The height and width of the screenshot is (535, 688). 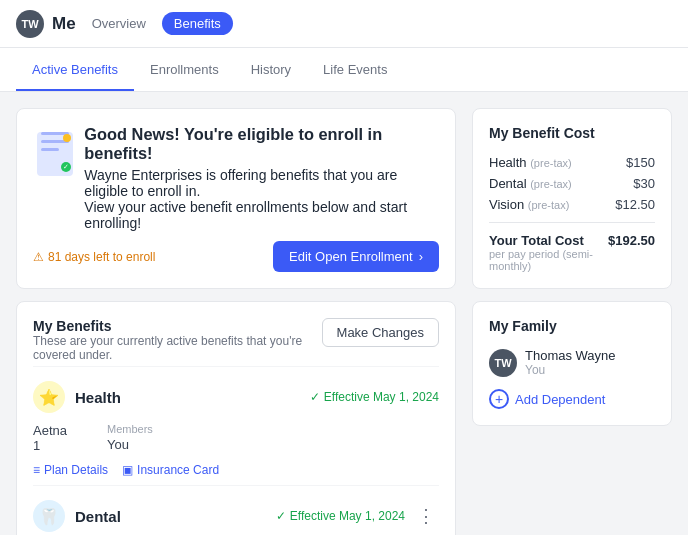 I want to click on health-members-label: Members, so click(x=130, y=429).